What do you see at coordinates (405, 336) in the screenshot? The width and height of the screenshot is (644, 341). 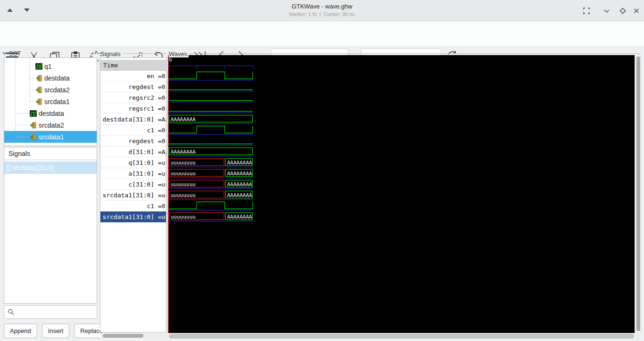 I see `waves-horizontal-scrollbar` at bounding box center [405, 336].